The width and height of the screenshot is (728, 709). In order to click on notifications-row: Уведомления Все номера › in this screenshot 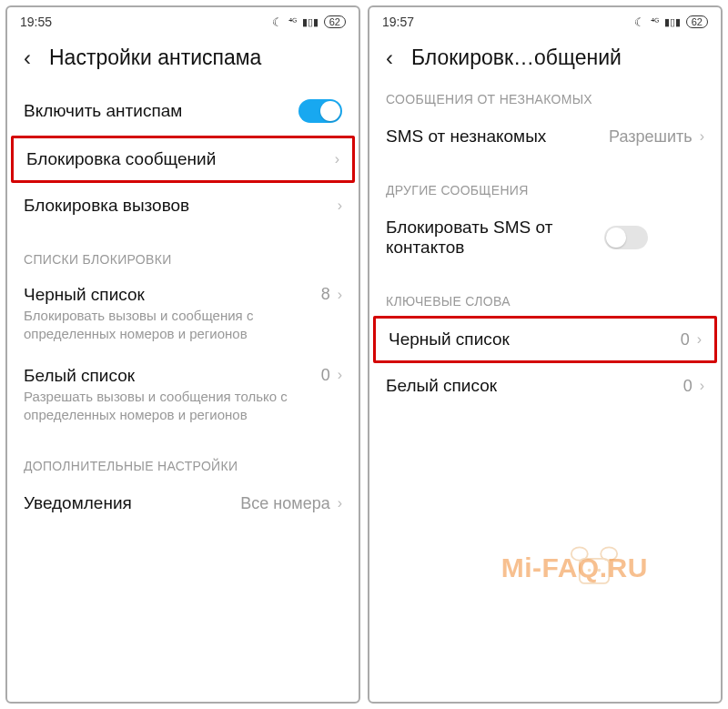, I will do `click(183, 503)`.